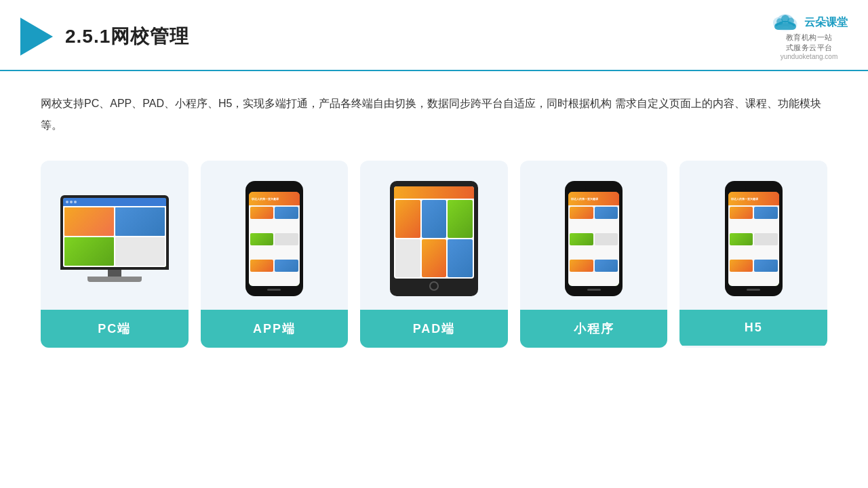 This screenshot has width=868, height=488. Describe the element at coordinates (104, 37) in the screenshot. I see `header-left: 2.5.1网校管理` at that location.